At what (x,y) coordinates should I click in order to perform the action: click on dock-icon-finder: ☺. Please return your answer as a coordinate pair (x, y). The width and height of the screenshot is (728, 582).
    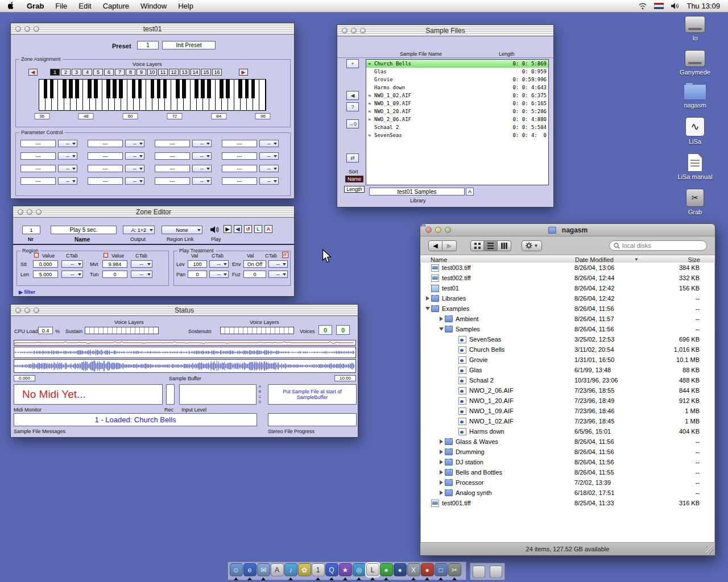
    Looking at the image, I should click on (236, 572).